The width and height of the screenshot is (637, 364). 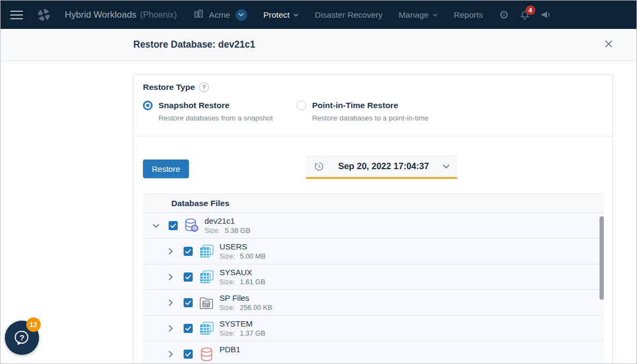 I want to click on org-name: Acme, so click(x=219, y=15).